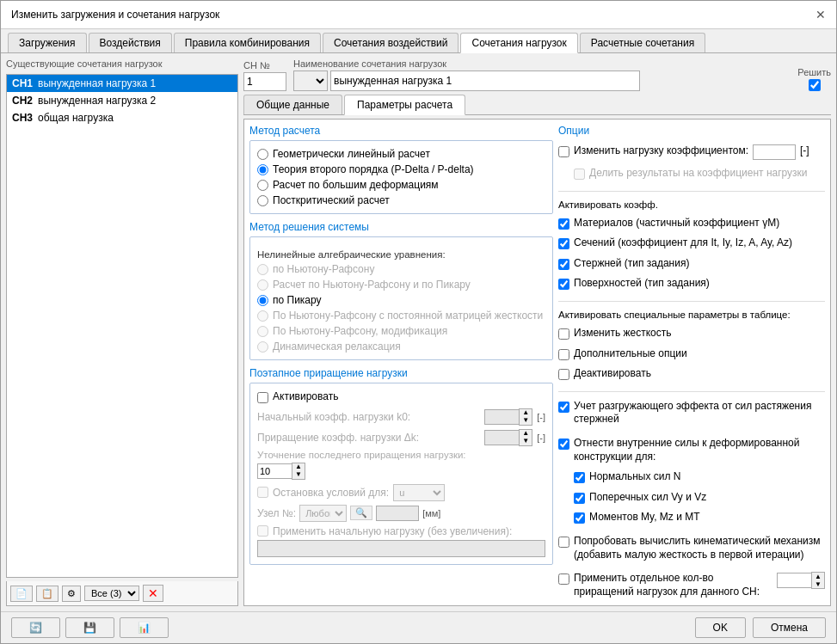 The image size is (837, 644). I want to click on solve-checkbox, so click(815, 85).